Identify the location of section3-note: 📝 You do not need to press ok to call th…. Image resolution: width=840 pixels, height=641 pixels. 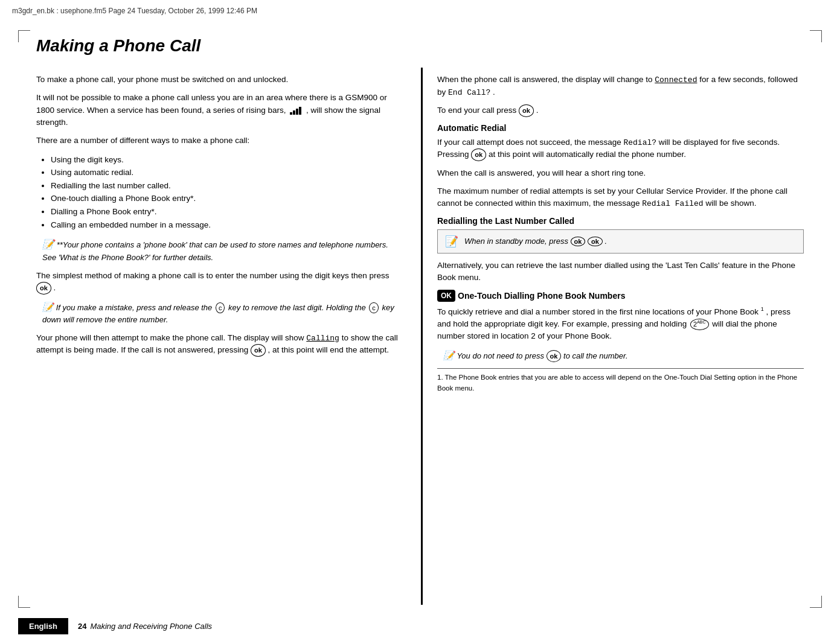
(621, 356).